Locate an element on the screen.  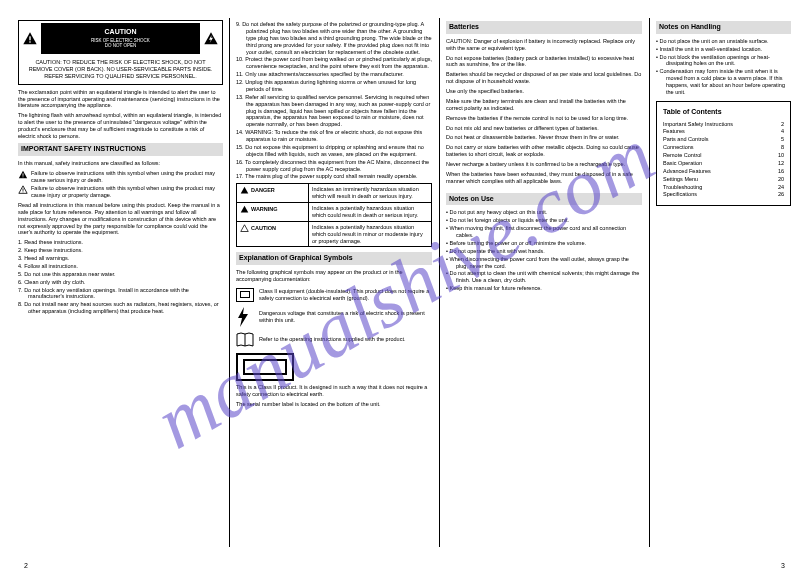
battery-para: Remove the batteries if the remote contr… is located at coordinates (544, 118).